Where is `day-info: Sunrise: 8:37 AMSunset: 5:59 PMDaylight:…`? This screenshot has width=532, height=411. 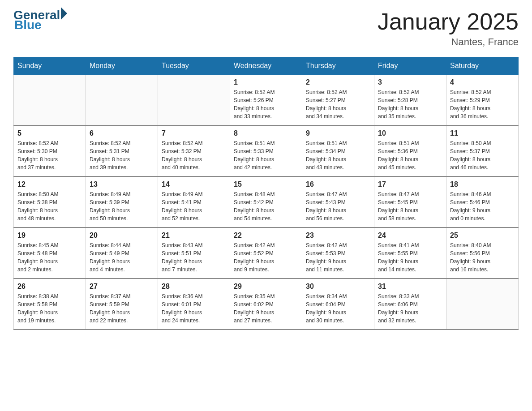 day-info: Sunrise: 8:37 AMSunset: 5:59 PMDaylight:… is located at coordinates (122, 308).